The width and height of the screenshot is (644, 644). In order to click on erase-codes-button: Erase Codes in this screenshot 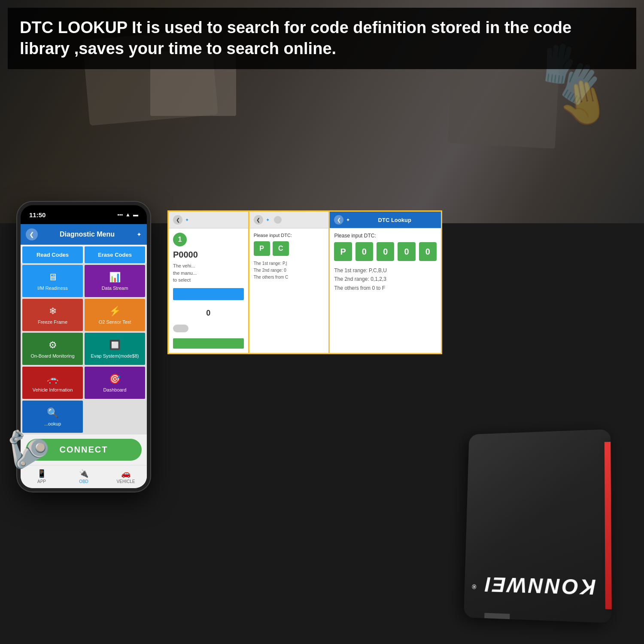, I will do `click(115, 255)`.